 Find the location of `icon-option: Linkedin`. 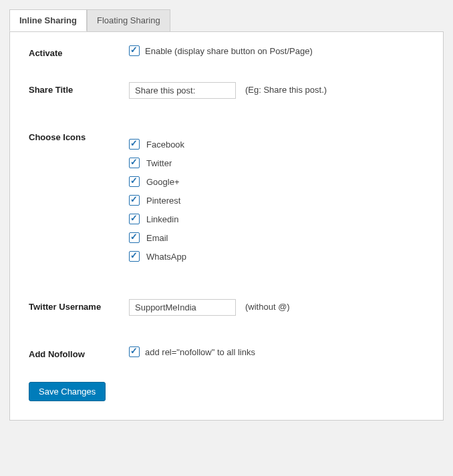

icon-option: Linkedin is located at coordinates (158, 219).